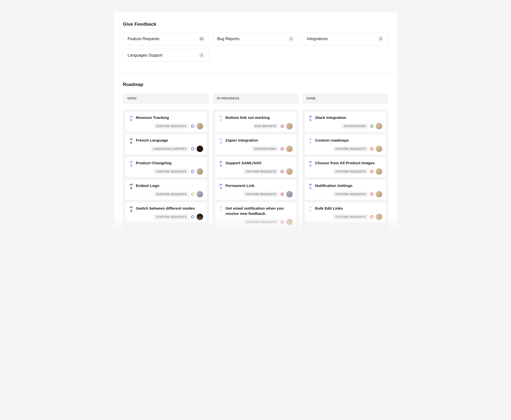 The height and width of the screenshot is (420, 511). Describe the element at coordinates (259, 141) in the screenshot. I see `card-title: Zapier Integration` at that location.